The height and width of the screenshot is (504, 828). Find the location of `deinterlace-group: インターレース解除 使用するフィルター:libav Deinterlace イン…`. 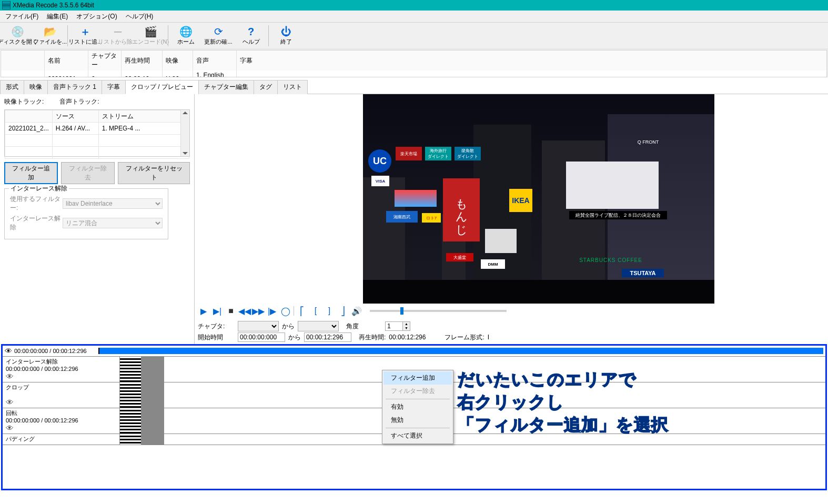

deinterlace-group: インターレース解除 使用するフィルター:libav Deinterlace イン… is located at coordinates (86, 214).